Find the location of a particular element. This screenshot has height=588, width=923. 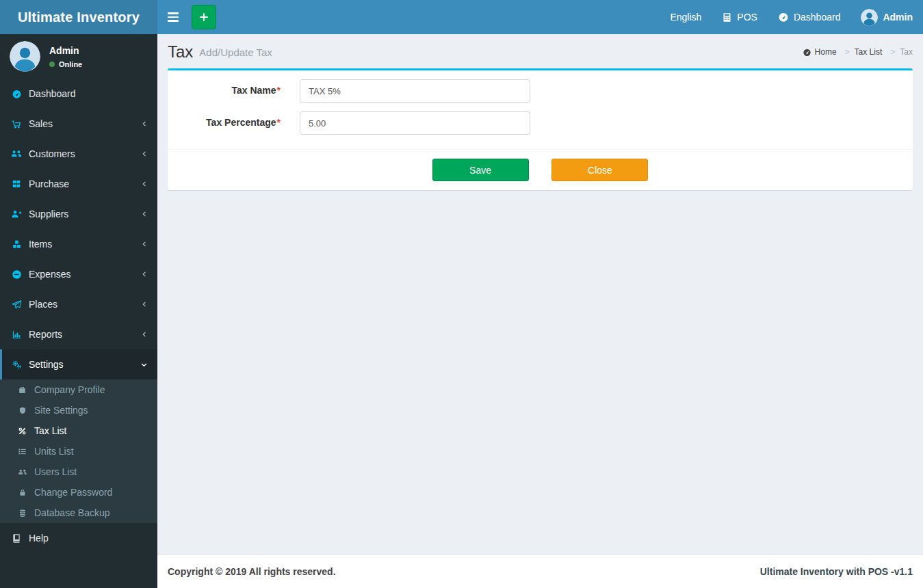

sidebar-item-reports: Reports is located at coordinates (79, 334).